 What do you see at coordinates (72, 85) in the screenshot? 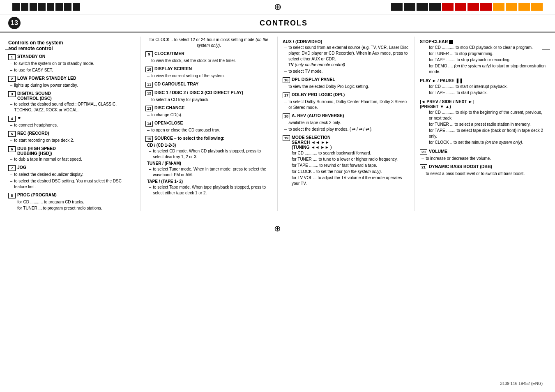
I see `bullet-low-power-1: – lights up during low power standby.` at bounding box center [72, 85].